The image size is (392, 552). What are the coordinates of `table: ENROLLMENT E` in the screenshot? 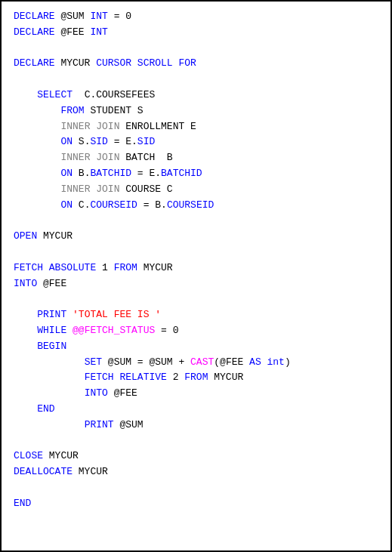 It's located at (157, 127).